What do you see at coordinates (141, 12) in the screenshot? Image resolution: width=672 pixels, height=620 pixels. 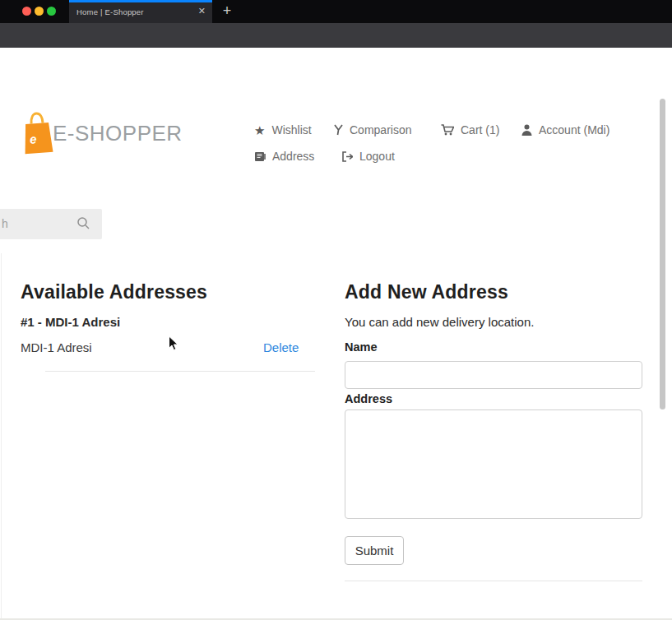 I see `browser-tab: Home | E-Shopper ✕` at bounding box center [141, 12].